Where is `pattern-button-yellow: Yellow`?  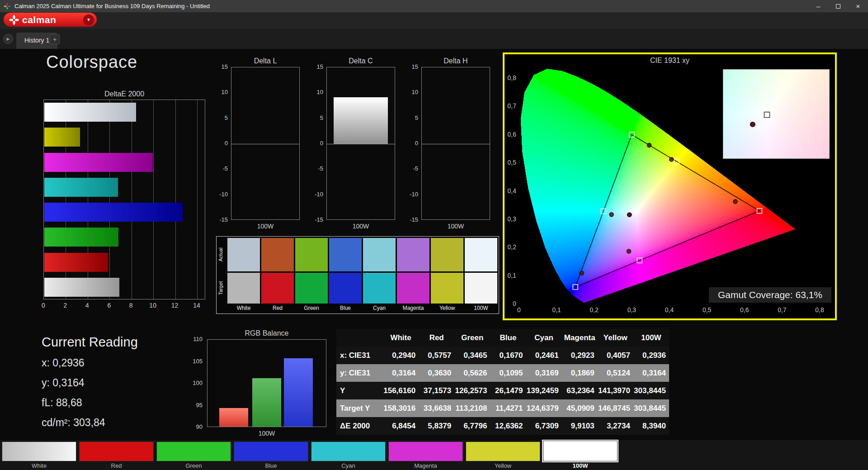
pattern-button-yellow: Yellow is located at coordinates (503, 456).